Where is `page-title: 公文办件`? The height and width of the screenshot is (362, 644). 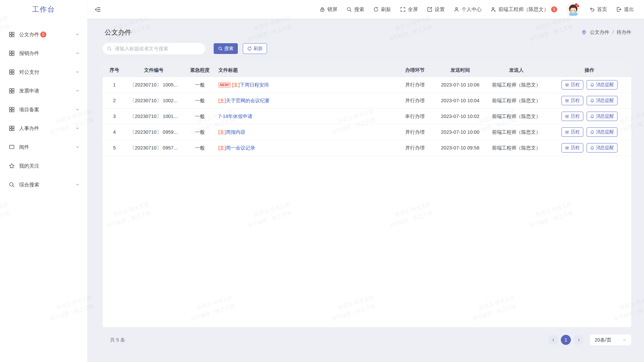
page-title: 公文办件 is located at coordinates (118, 32).